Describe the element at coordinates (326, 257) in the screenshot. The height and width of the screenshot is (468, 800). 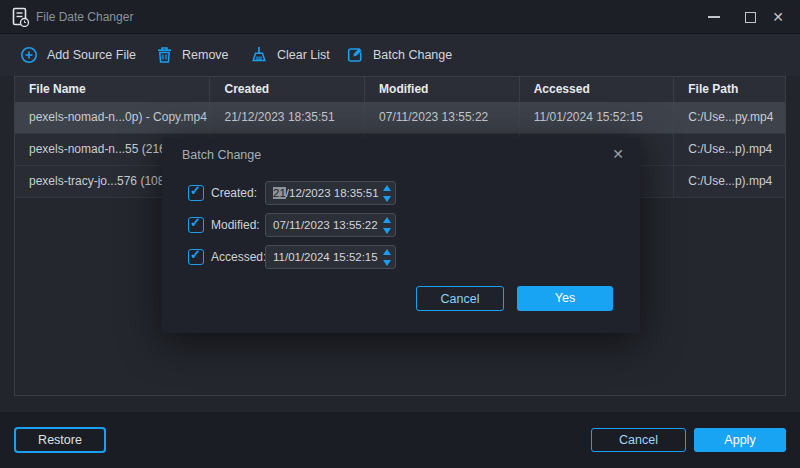
I see `date-text: 11/01/2024 15:52:15` at that location.